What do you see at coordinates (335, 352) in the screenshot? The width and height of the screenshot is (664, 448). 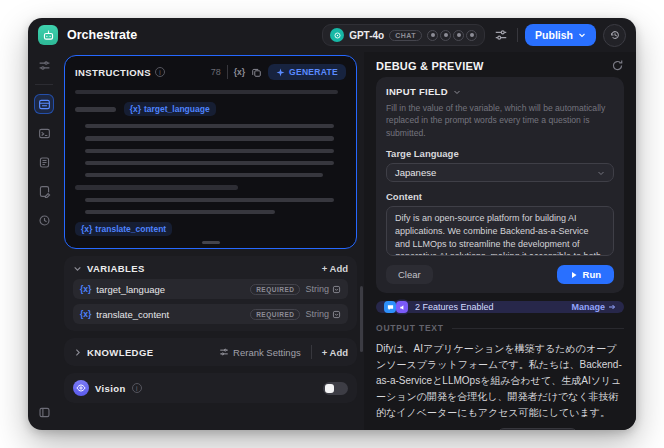 I see `add-knowledge-button: + Add` at bounding box center [335, 352].